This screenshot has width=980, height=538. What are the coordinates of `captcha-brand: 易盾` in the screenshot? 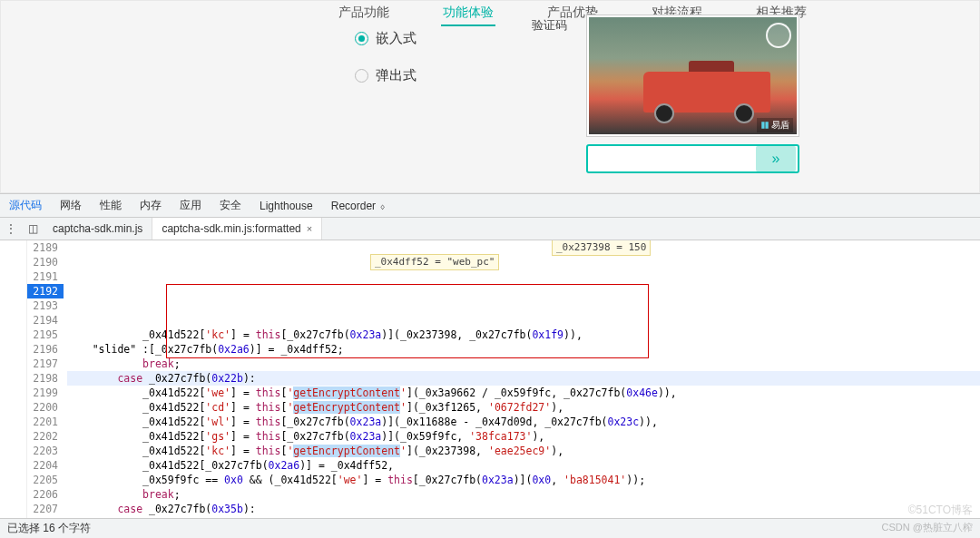 It's located at (775, 125).